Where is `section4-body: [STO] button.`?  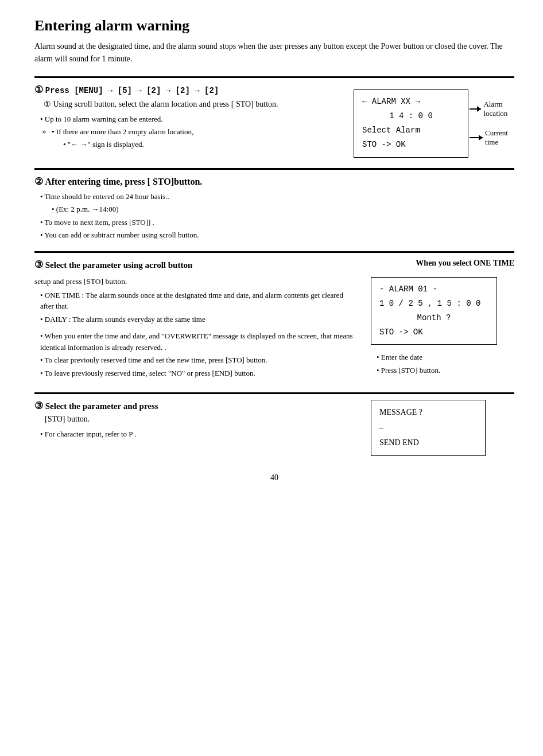
section4-body: [STO] button. is located at coordinates (199, 419).